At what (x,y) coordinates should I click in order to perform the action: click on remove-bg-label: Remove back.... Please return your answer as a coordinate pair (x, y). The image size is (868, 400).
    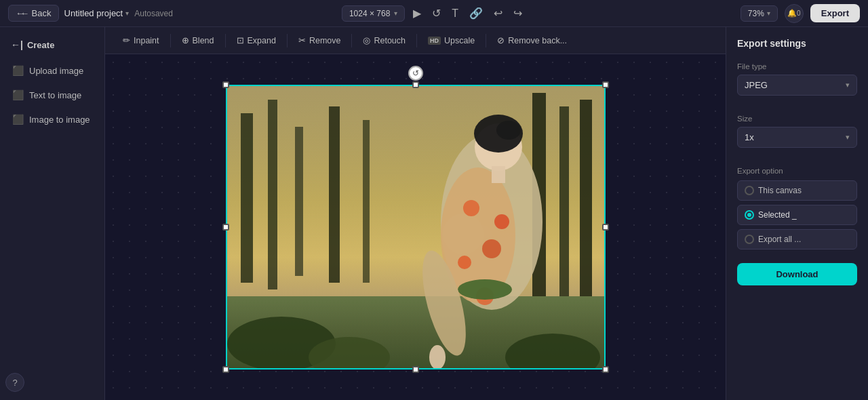
    Looking at the image, I should click on (537, 41).